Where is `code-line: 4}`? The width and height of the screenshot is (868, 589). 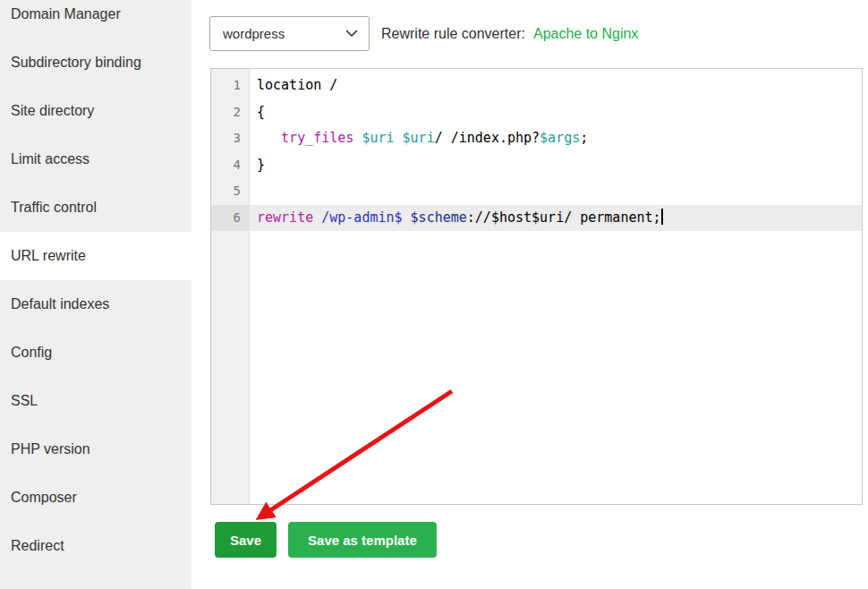 code-line: 4} is located at coordinates (537, 166).